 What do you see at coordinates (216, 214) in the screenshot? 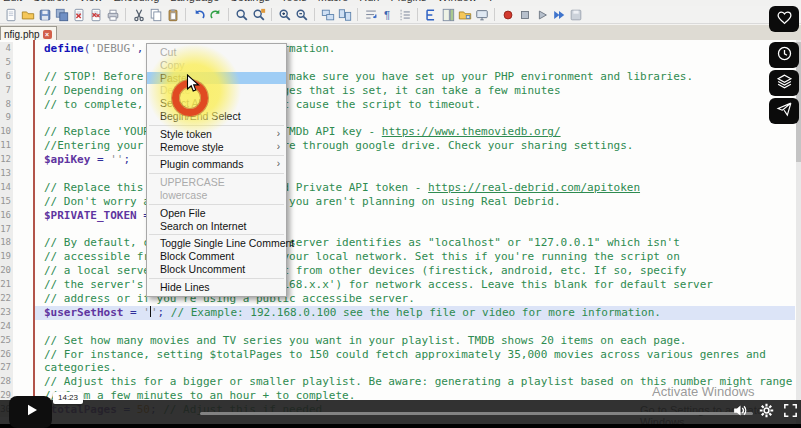
I see `context-menu-item-open-file: Open File` at bounding box center [216, 214].